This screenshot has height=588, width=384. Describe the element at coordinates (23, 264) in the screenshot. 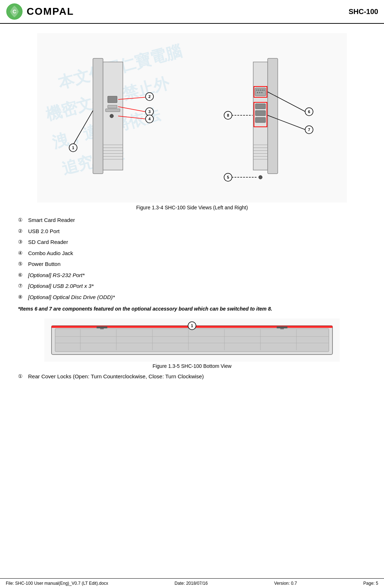

I see `item-num-5: ⑤` at that location.